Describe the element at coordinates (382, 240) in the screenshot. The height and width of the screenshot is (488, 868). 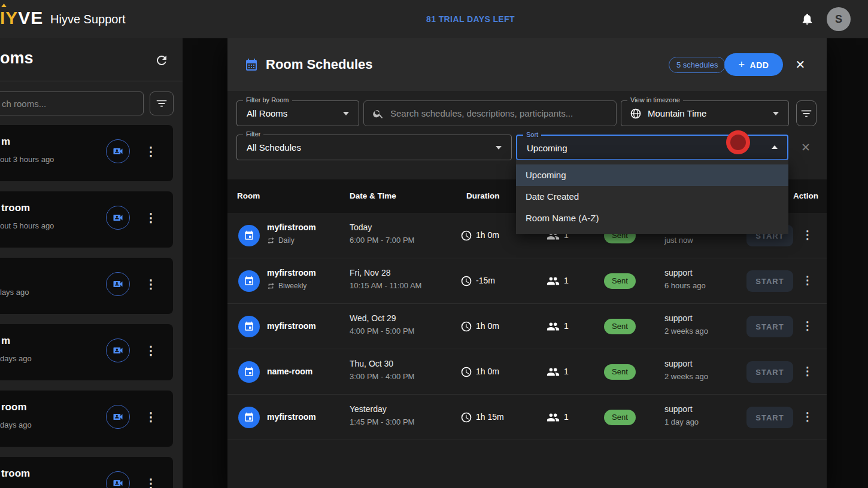
I see `schedule-time: 6:00 PM - 7:00 PM` at that location.